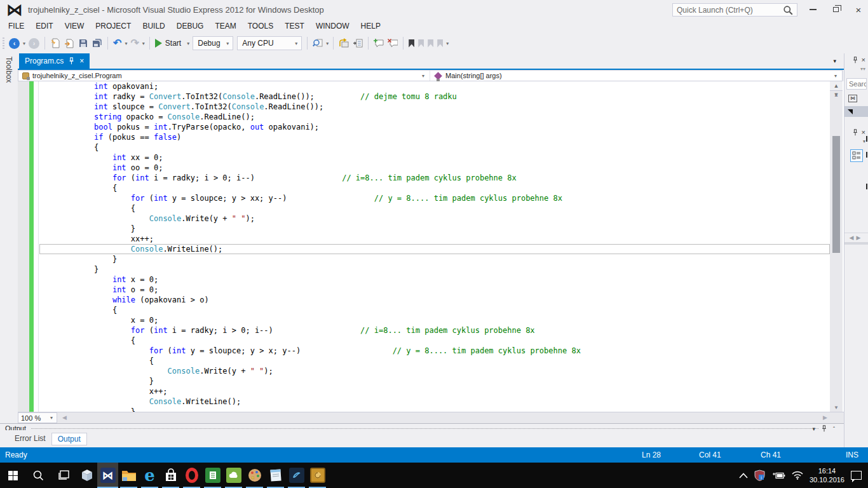 The width and height of the screenshot is (868, 488). What do you see at coordinates (435, 290) in the screenshot?
I see `code-line: int o = 0;` at bounding box center [435, 290].